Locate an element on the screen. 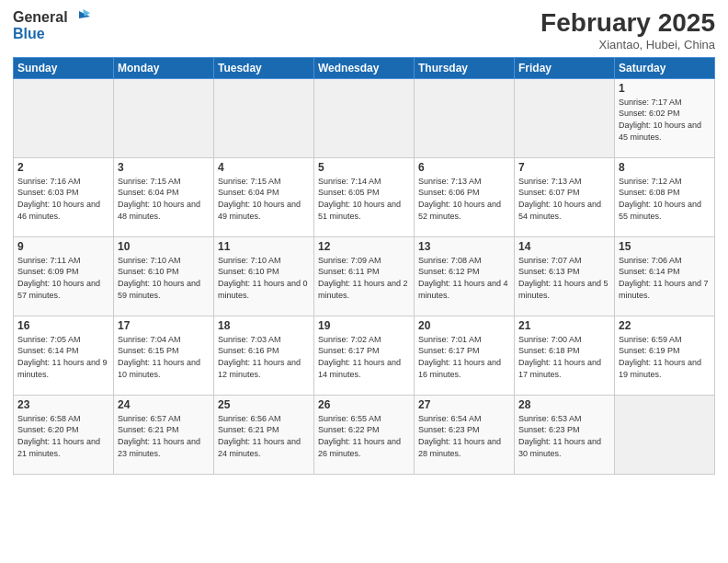 The width and height of the screenshot is (728, 563). day-number: 1 is located at coordinates (665, 88).